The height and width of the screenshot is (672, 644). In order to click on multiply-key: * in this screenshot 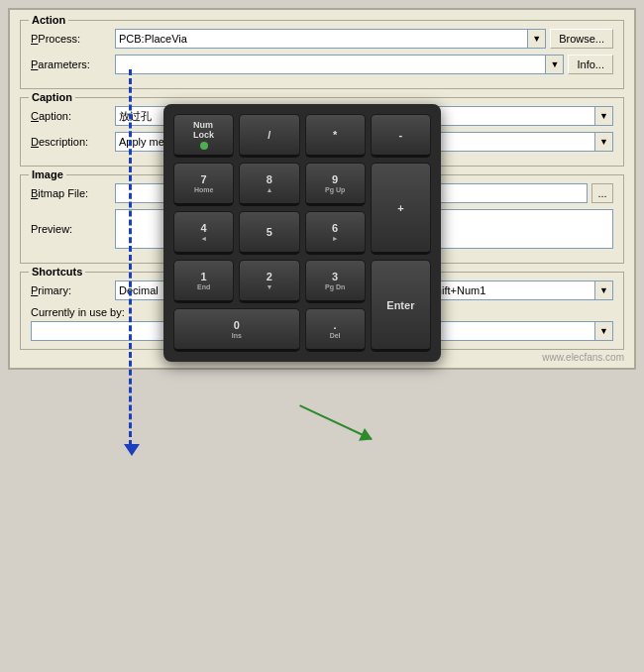, I will do `click(335, 136)`.